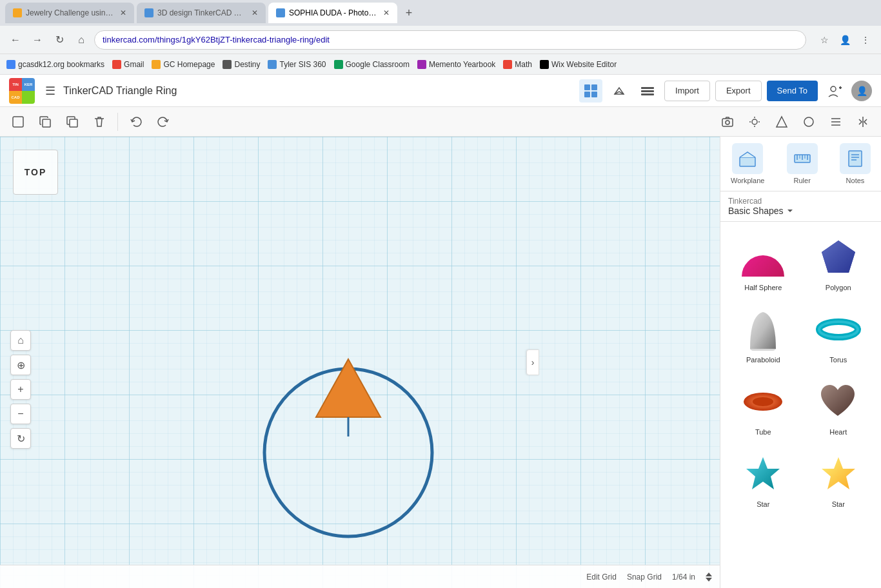  What do you see at coordinates (824, 40) in the screenshot?
I see `bookmark-star-icon: ☆` at bounding box center [824, 40].